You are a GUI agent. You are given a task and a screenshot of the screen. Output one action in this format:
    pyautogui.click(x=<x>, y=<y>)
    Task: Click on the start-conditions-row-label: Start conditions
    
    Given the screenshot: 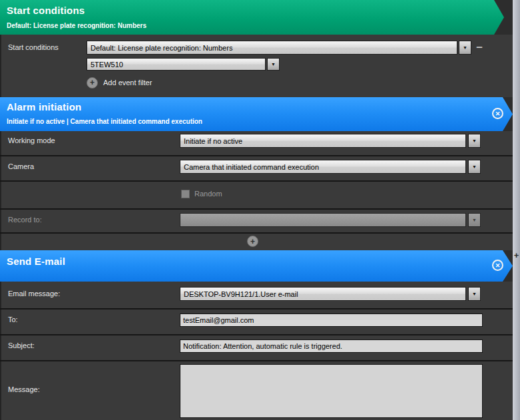 What is the action you would take?
    pyautogui.click(x=33, y=47)
    